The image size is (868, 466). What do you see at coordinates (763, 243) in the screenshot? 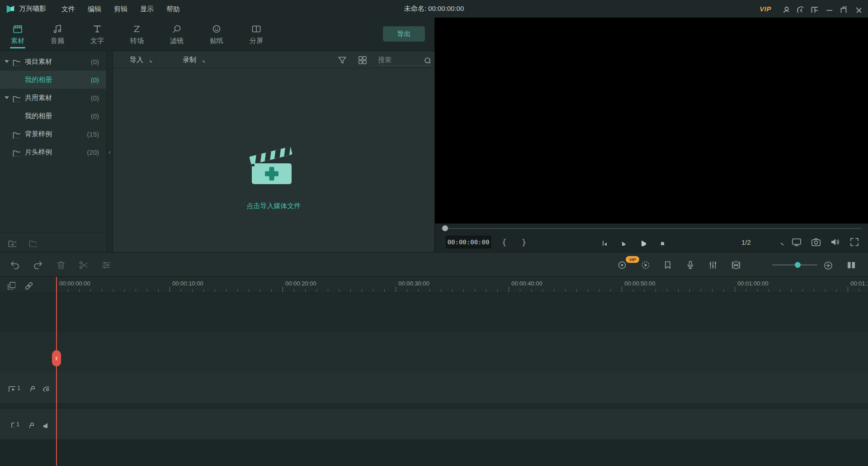
I see `playback-quality-dropdown: 1/2` at bounding box center [763, 243].